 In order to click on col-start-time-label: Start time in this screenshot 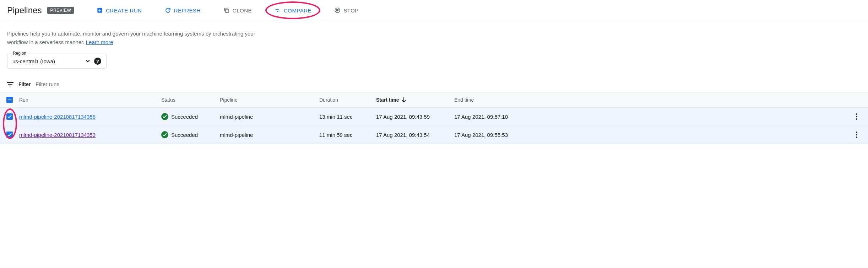, I will do `click(388, 100)`.